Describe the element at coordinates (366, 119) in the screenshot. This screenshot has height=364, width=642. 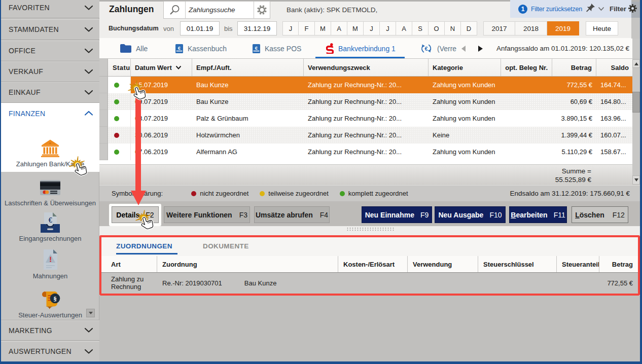
I see `table-row: 08.07.2019 Palz & Grünbaum Zahlung zur R…` at that location.